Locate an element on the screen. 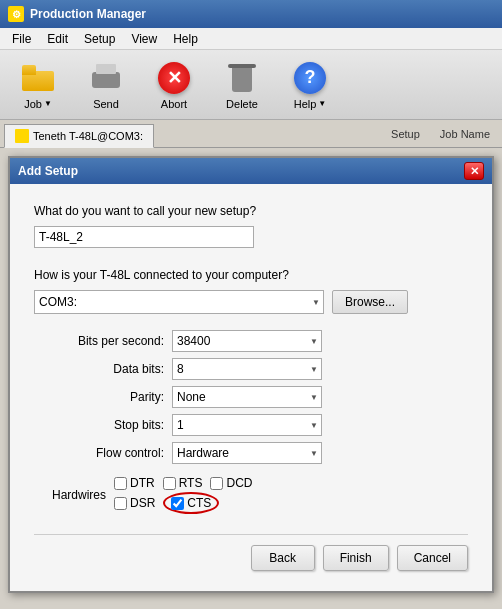 This screenshot has height=609, width=502. dtr-checkbox is located at coordinates (120, 484).